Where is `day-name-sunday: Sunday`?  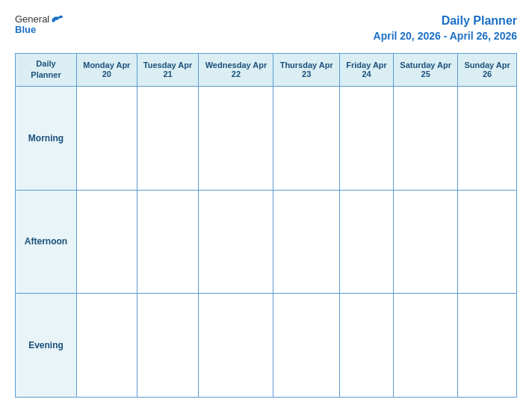
day-name-sunday: Sunday is located at coordinates (479, 65).